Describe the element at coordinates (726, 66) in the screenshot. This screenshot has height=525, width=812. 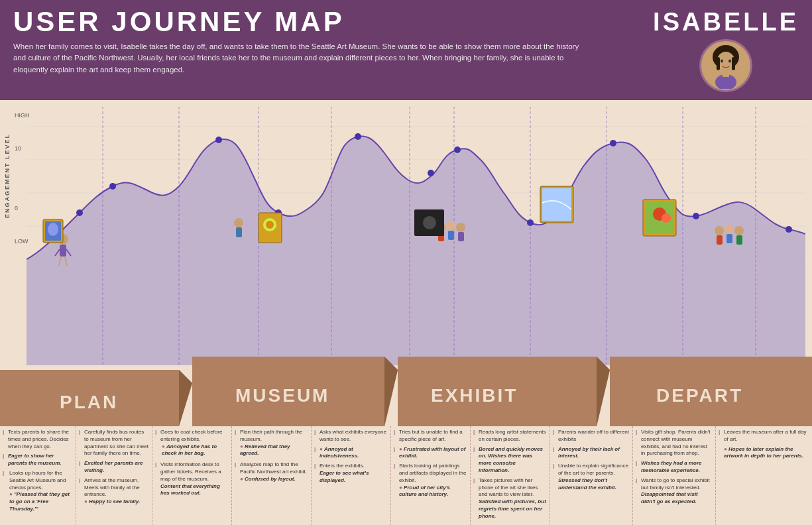
I see `avatar` at that location.